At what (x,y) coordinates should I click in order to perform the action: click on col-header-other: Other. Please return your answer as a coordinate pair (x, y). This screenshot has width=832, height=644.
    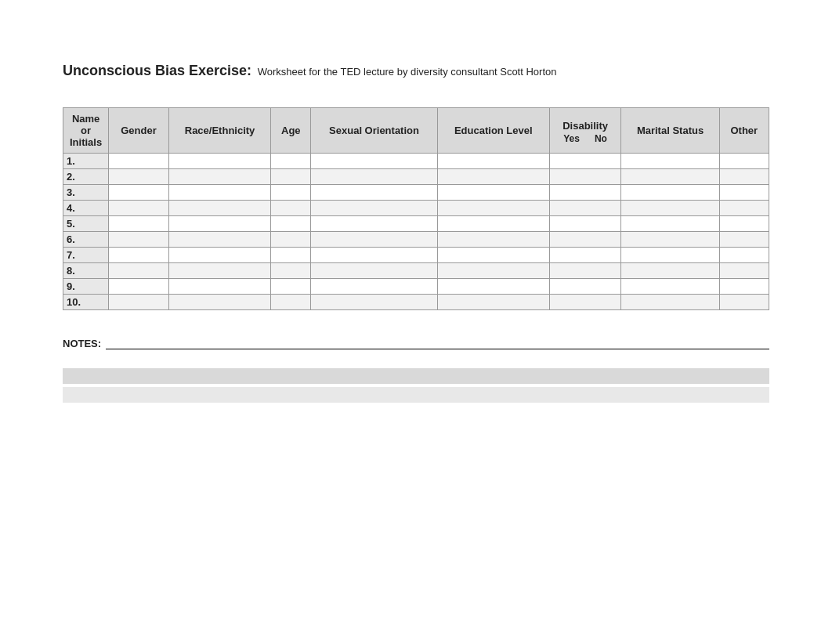
    Looking at the image, I should click on (744, 131).